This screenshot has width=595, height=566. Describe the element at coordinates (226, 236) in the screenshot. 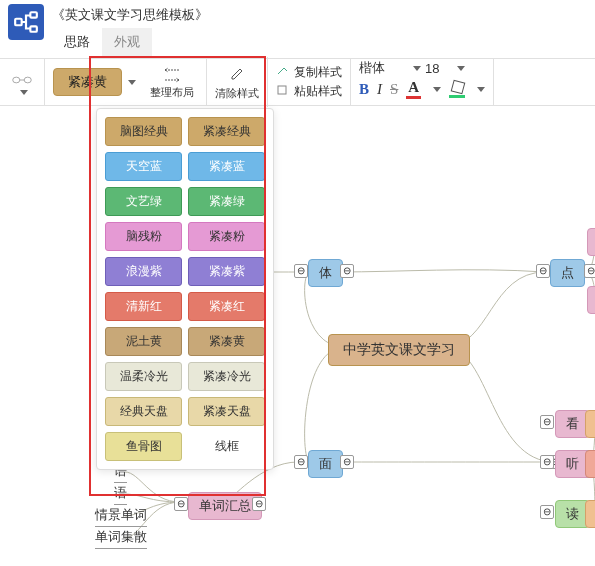

I see `style-option: 紧凑粉` at that location.